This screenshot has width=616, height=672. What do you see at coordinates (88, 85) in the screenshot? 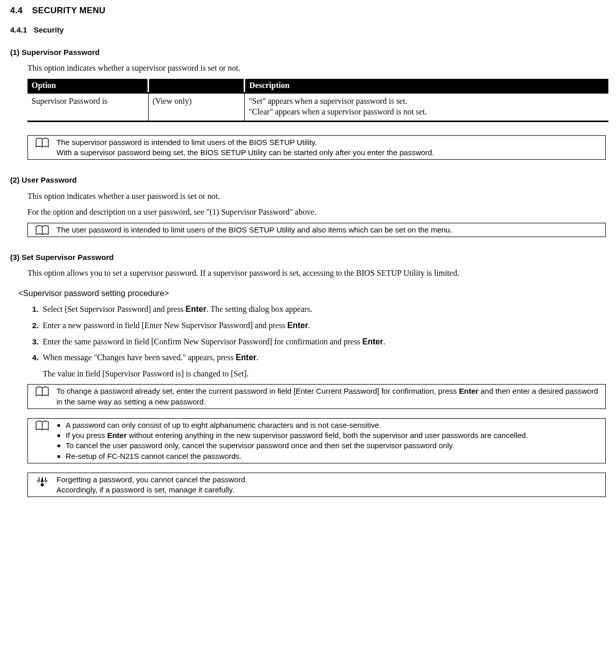
I see `table-header-option: Option` at bounding box center [88, 85].